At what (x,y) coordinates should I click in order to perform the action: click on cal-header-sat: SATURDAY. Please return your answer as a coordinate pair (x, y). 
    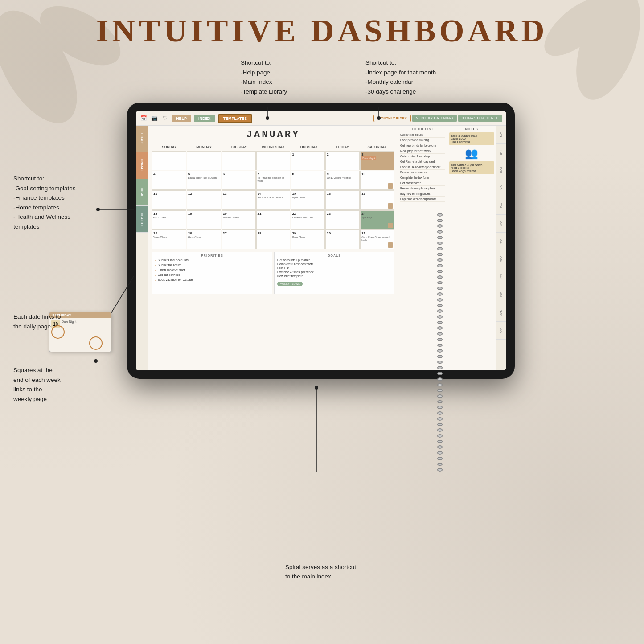
    Looking at the image, I should click on (377, 147).